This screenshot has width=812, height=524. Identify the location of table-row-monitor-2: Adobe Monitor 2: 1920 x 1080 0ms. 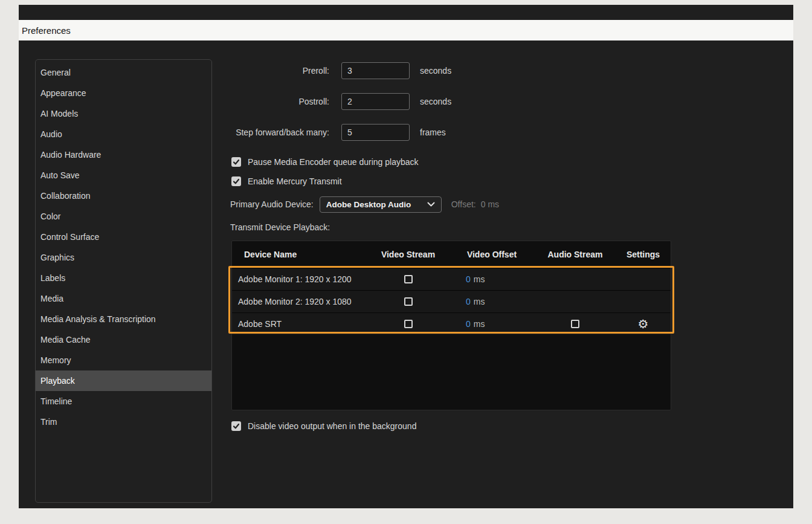
(451, 301).